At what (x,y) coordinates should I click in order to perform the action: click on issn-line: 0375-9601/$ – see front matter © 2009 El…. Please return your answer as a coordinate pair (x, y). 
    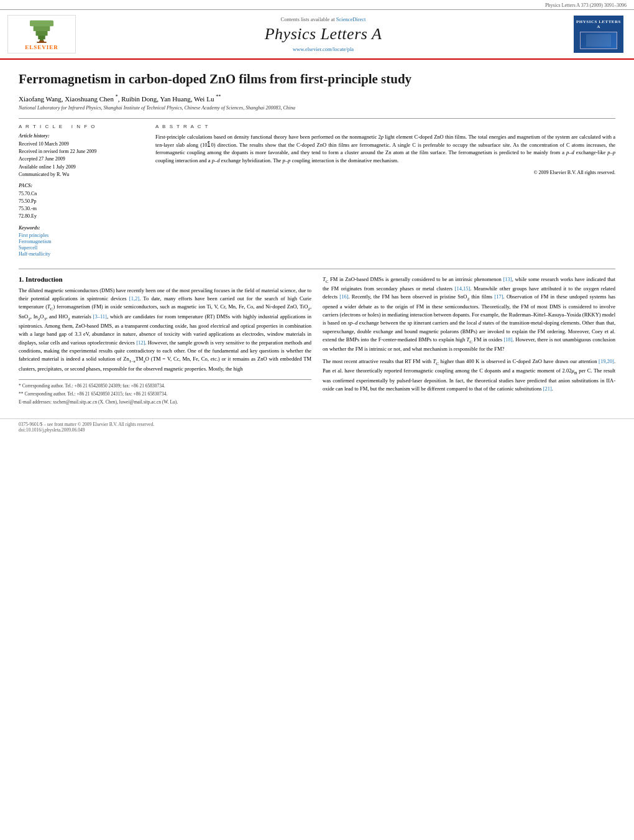
    Looking at the image, I should click on (317, 424).